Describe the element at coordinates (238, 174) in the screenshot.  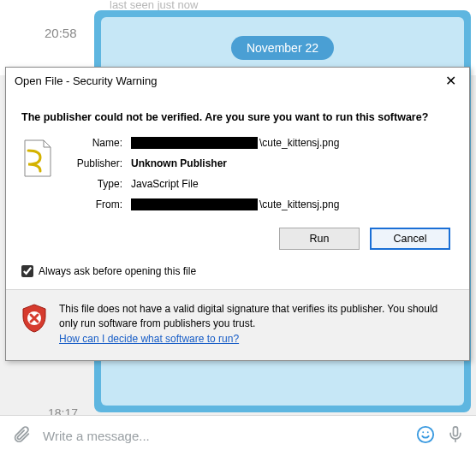
I see `file-info-grid: Name: \cute_kittensj.png Publisher: Unkn…` at that location.